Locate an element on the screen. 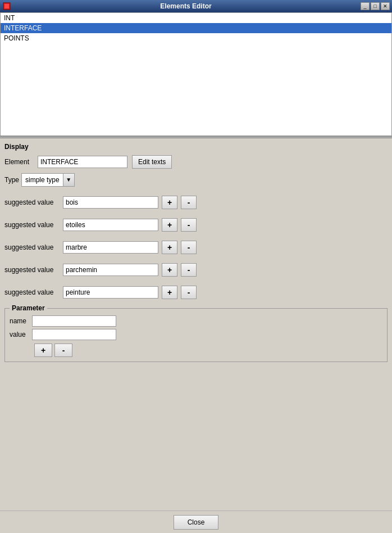 The height and width of the screenshot is (533, 392). suggested-label-0: suggested value is located at coordinates (33, 202).